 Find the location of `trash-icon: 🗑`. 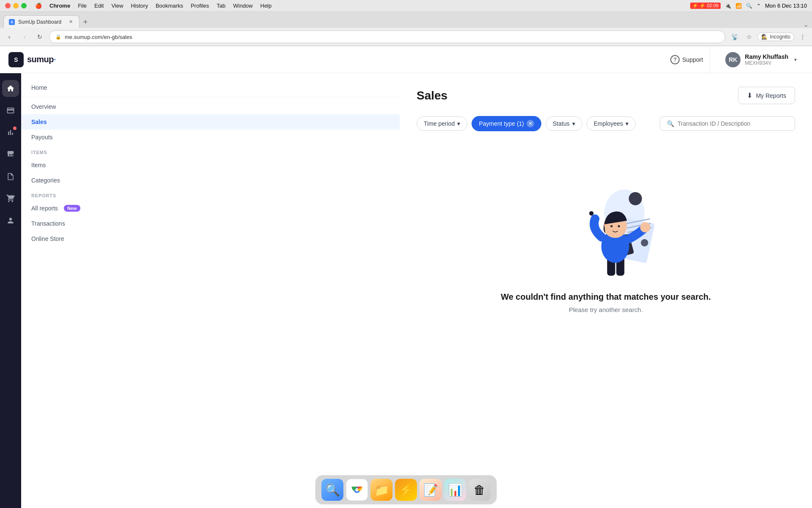

trash-icon: 🗑 is located at coordinates (480, 490).